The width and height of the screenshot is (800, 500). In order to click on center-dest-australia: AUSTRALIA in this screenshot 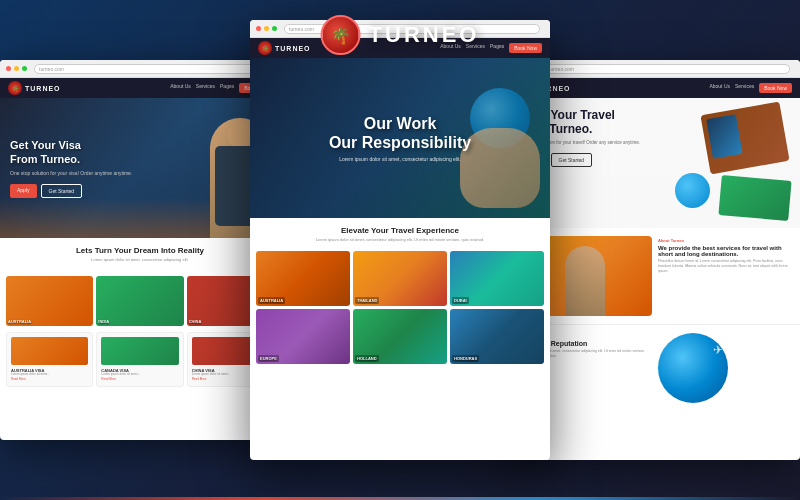, I will do `click(303, 278)`.